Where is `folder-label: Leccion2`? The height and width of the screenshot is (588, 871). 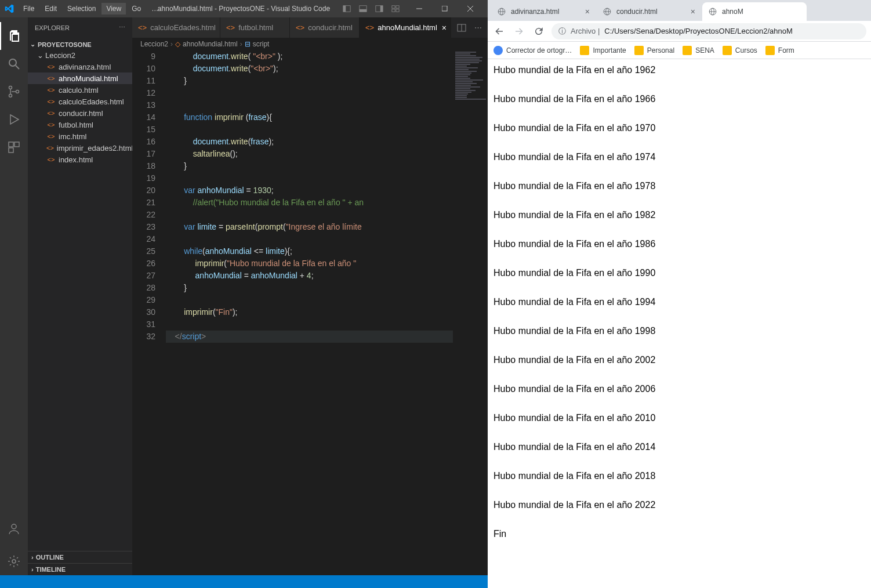 folder-label: Leccion2 is located at coordinates (60, 56).